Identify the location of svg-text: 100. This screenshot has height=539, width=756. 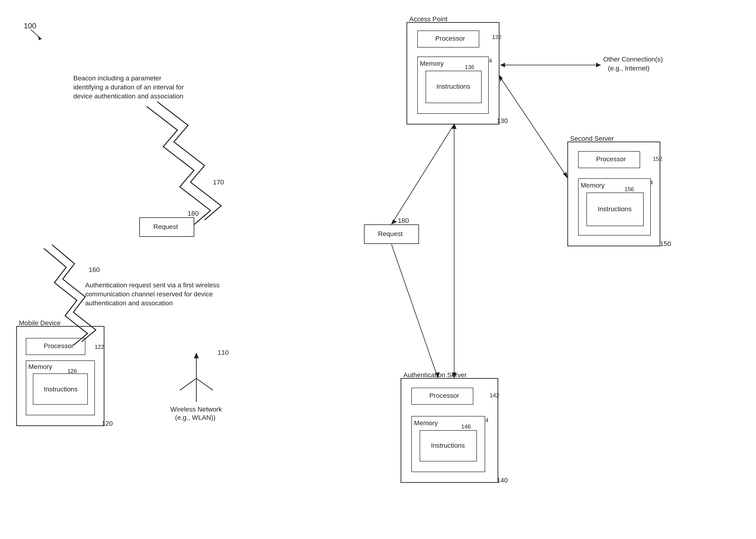
(30, 26).